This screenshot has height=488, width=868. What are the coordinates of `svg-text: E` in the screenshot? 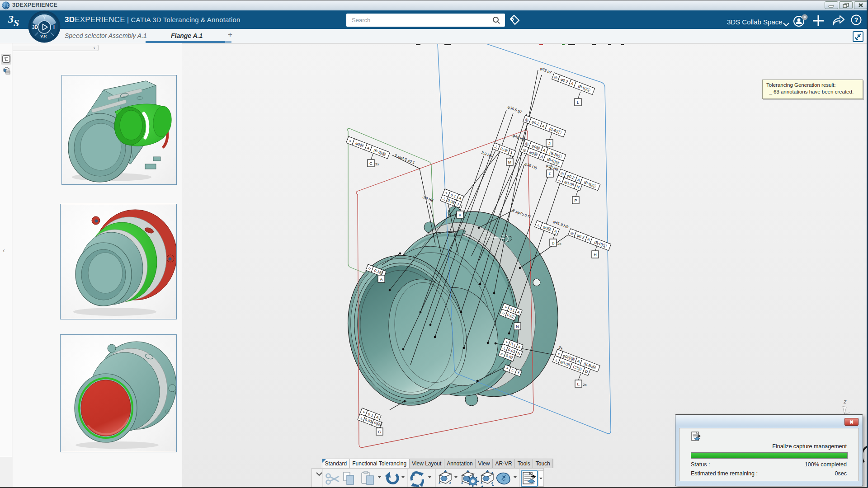 It's located at (578, 384).